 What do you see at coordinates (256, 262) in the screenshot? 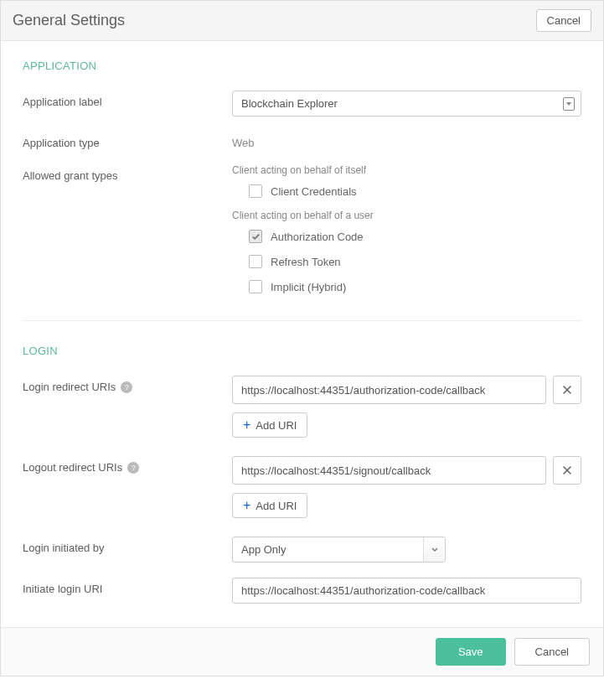
I see `checkbox-refresh-token` at bounding box center [256, 262].